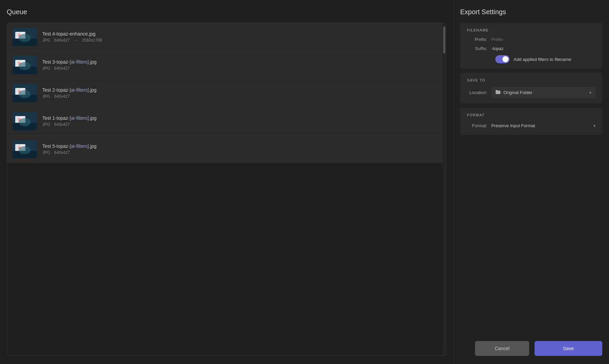 The height and width of the screenshot is (364, 609). I want to click on cancel-button: Cancel, so click(502, 348).